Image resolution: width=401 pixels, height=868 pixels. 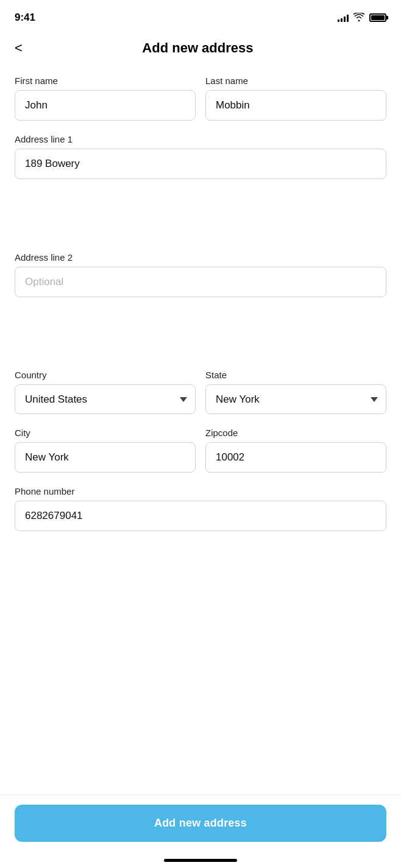 I want to click on address-line1-group: Address line 1, so click(x=200, y=186).